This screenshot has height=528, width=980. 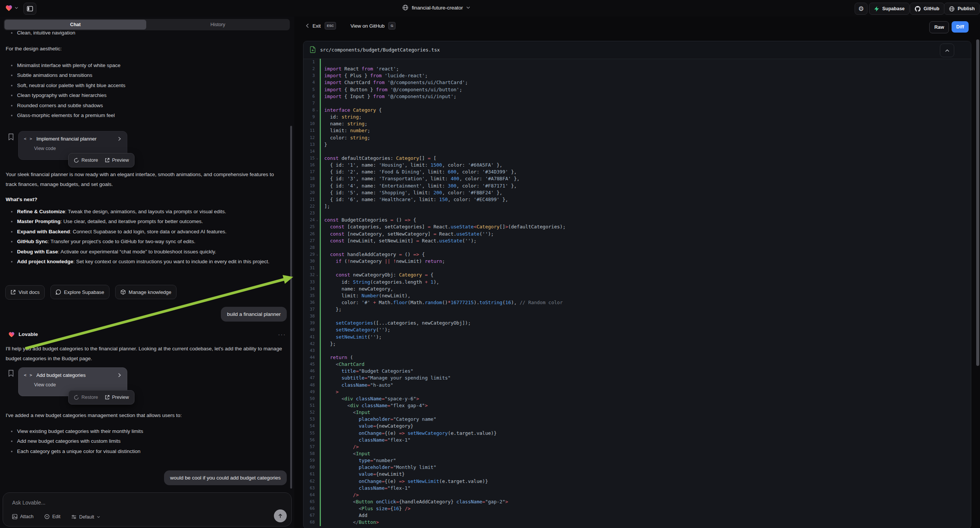 What do you see at coordinates (282, 334) in the screenshot?
I see `message-menu-button: ···` at bounding box center [282, 334].